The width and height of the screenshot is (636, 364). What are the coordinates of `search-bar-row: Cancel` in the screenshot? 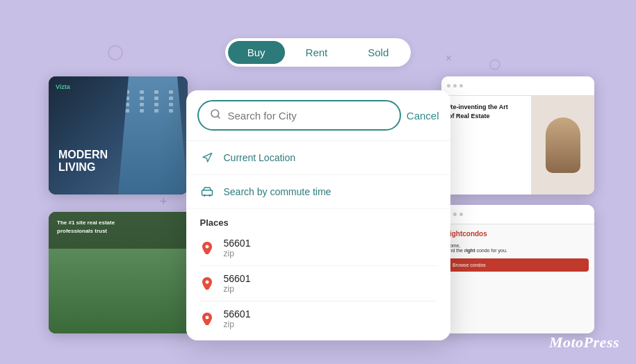 It's located at (318, 115).